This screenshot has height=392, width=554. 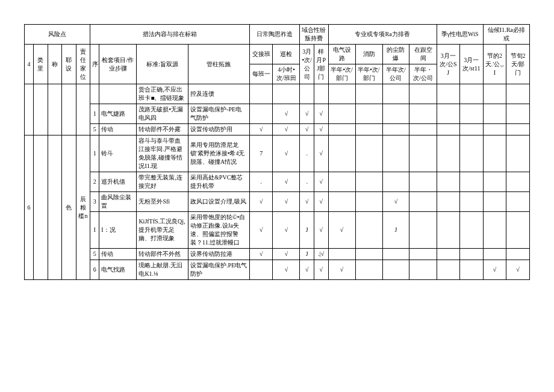 What do you see at coordinates (307, 64) in the screenshot?
I see `hdr-c11: 3月•次/公司` at bounding box center [307, 64].